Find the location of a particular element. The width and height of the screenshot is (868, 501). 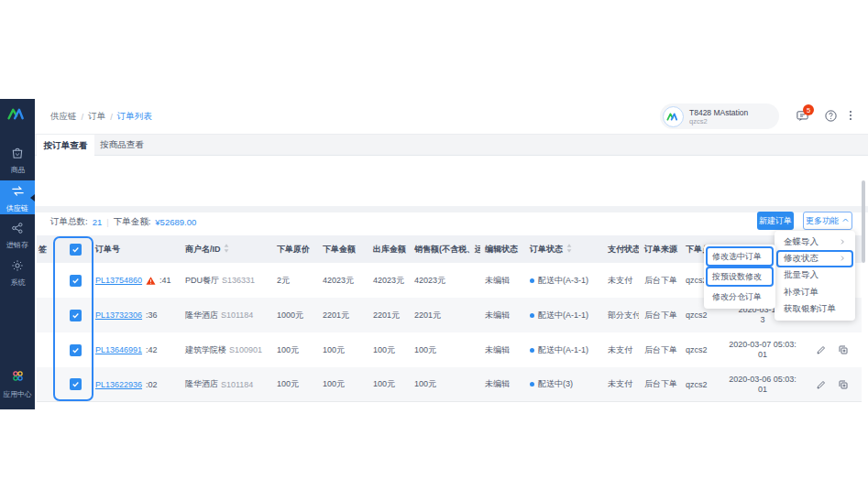

column-header-8: 销售额(不含税、运) is located at coordinates (444, 249).